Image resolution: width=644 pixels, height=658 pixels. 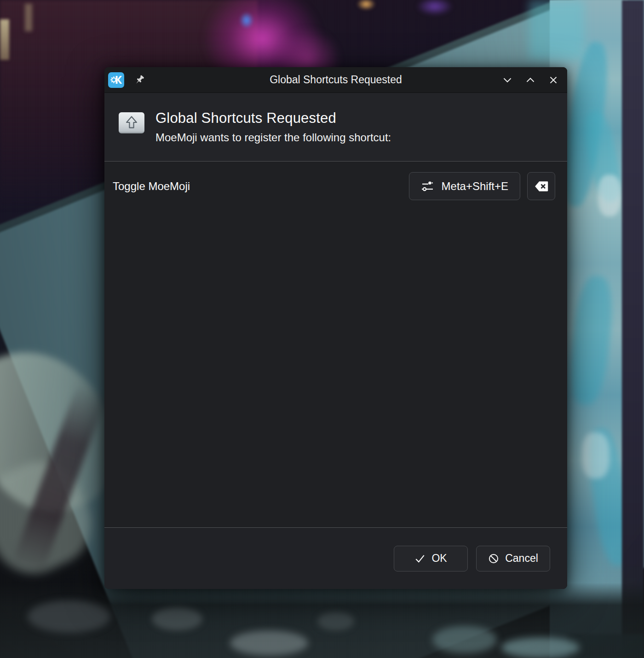 I want to click on check-icon, so click(x=420, y=559).